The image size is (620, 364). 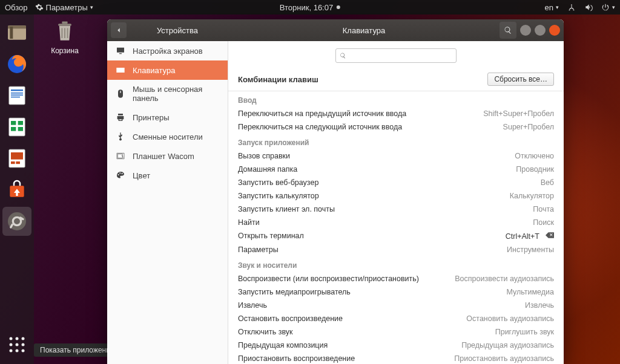 What do you see at coordinates (120, 156) in the screenshot?
I see `tablet-icon` at bounding box center [120, 156].